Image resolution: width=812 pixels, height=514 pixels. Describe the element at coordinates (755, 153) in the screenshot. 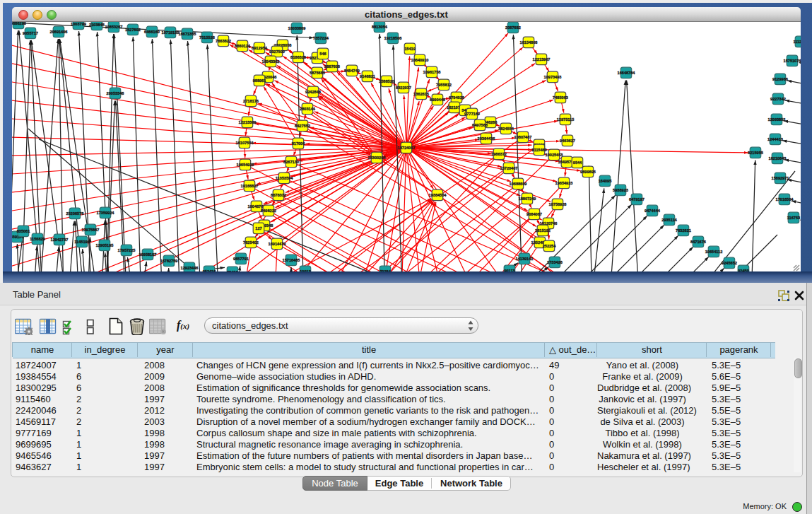

I see `svg-text: 8215955` at that location.